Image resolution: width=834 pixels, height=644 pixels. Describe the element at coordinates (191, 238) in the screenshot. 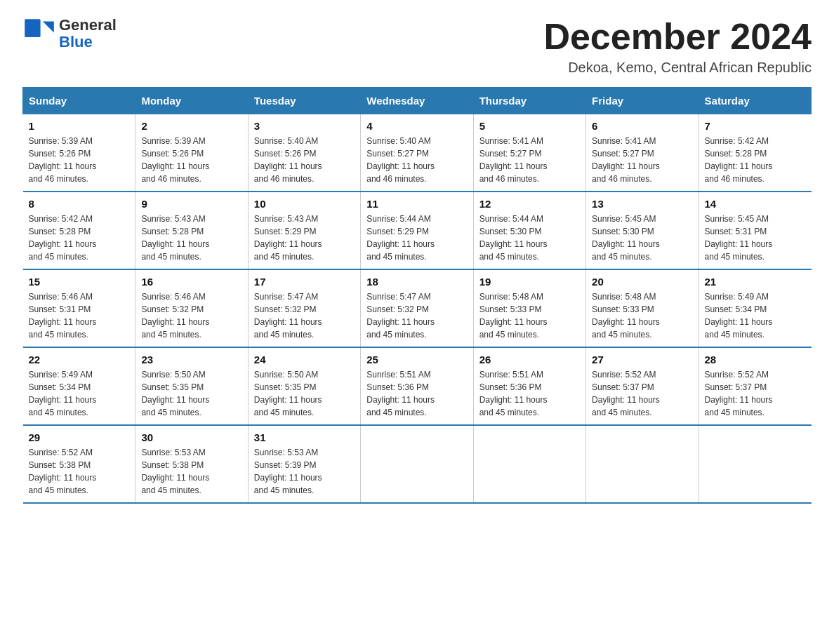

I see `day-info: Sunrise: 5:43 AMSunset: 5:28 PMDaylight:…` at that location.